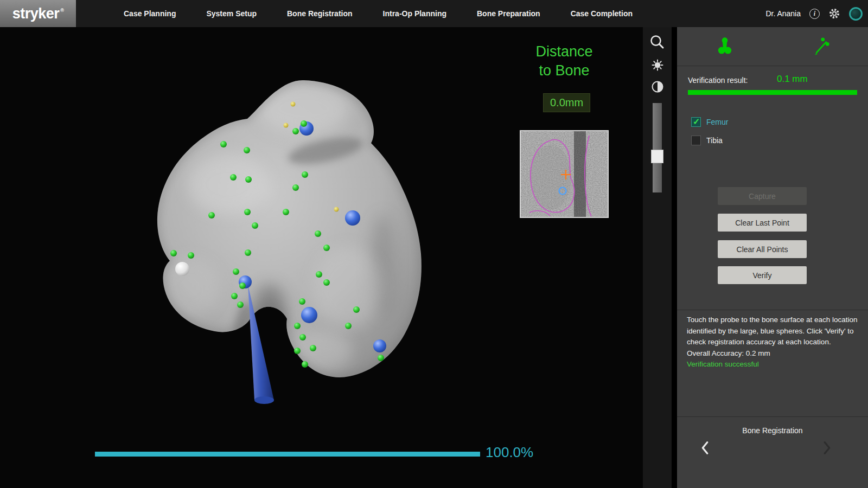 The image size is (868, 488). What do you see at coordinates (509, 452) in the screenshot?
I see `registration-progress-value: 100.0%` at bounding box center [509, 452].